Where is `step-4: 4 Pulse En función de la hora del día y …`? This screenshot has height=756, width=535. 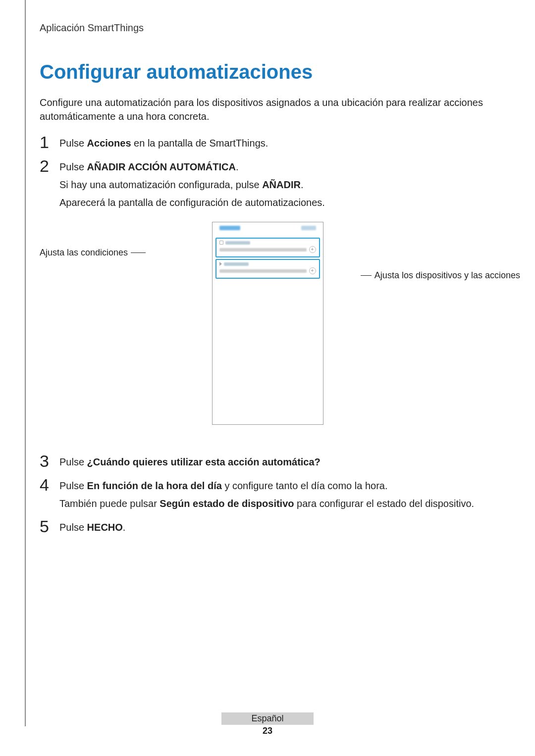 step-4: 4 Pulse En función de la hora del día y … is located at coordinates (268, 496).